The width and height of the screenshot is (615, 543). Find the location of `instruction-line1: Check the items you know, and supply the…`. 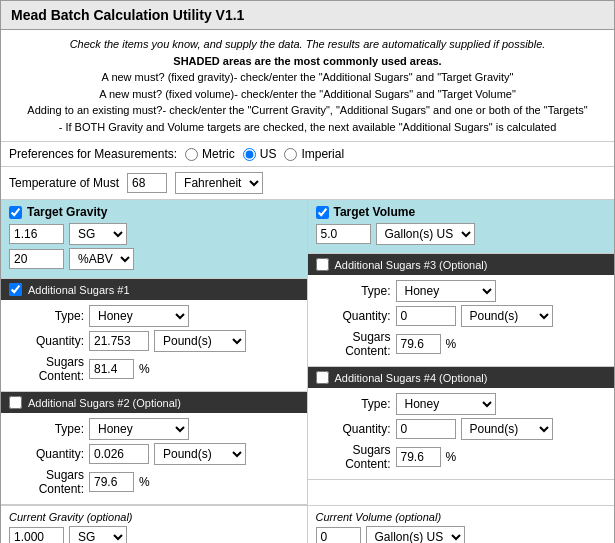

instruction-line1: Check the items you know, and supply the… is located at coordinates (308, 44).